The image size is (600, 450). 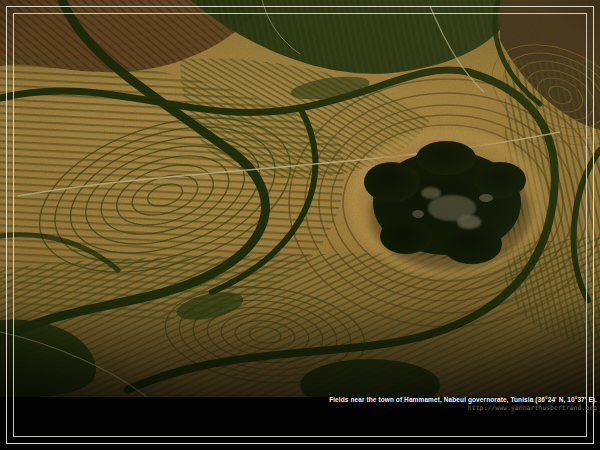 I want to click on caption-title: Fields near the town of Hammamet, Nabeul…, so click(x=463, y=400).